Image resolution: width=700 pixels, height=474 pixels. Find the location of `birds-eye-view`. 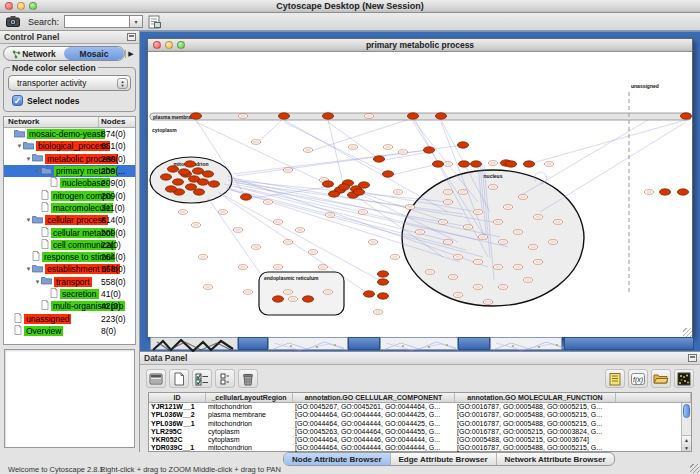

birds-eye-view is located at coordinates (70, 398).